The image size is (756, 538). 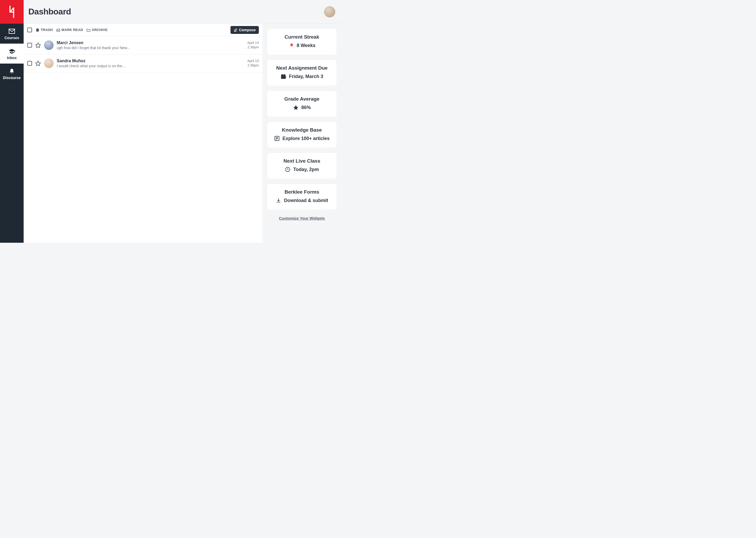 What do you see at coordinates (302, 133) in the screenshot?
I see `widgets-column: Current Streak 8 Weeks Next Assignment D…` at bounding box center [302, 133].